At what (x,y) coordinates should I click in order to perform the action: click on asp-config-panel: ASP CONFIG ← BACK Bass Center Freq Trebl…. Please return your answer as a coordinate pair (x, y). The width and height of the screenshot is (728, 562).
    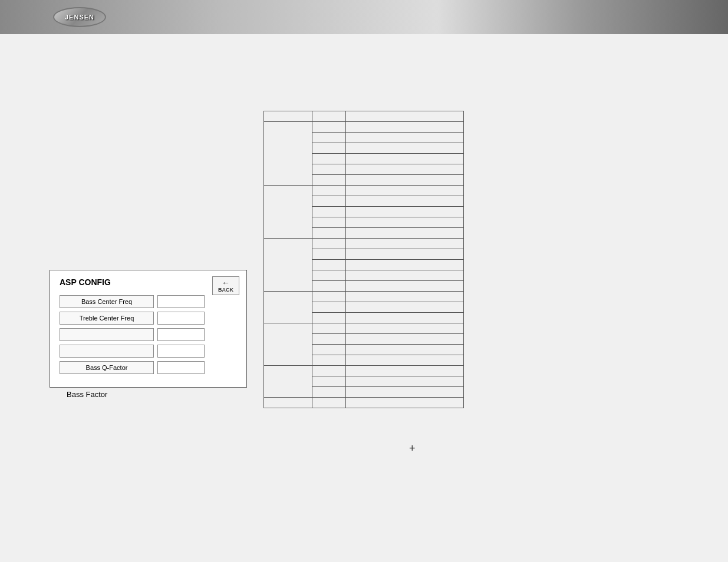
    Looking at the image, I should click on (149, 329).